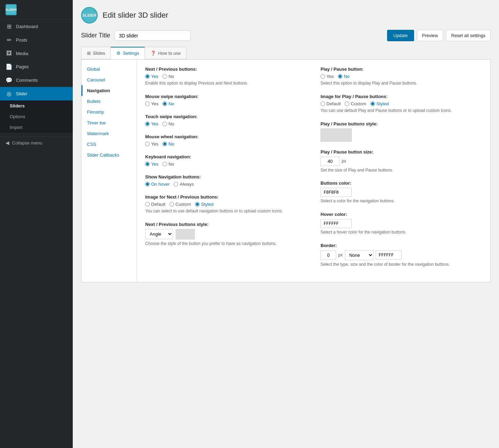 The width and height of the screenshot is (499, 448). What do you see at coordinates (401, 76) in the screenshot?
I see `play-pause-button-group: Play / Pause button: Yes No Select t` at bounding box center [401, 76].